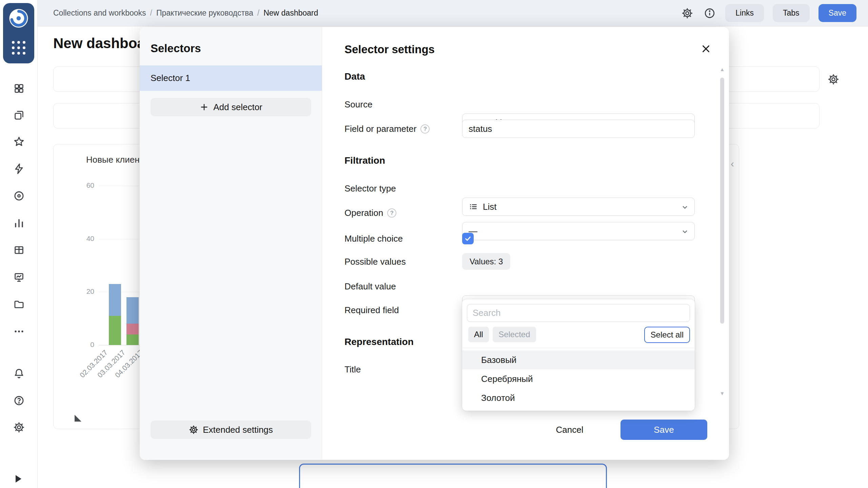  What do you see at coordinates (81, 239) in the screenshot?
I see `y-axis-tick: 40` at bounding box center [81, 239].